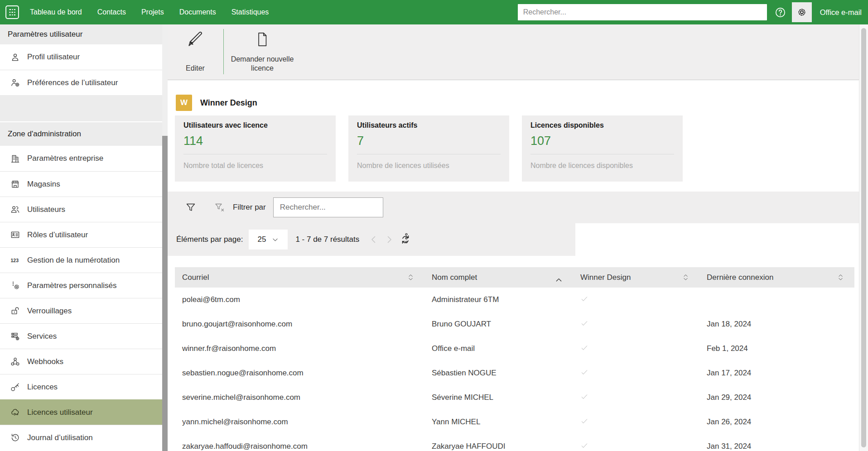 This screenshot has width=868, height=451. I want to click on gear-icon, so click(802, 12).